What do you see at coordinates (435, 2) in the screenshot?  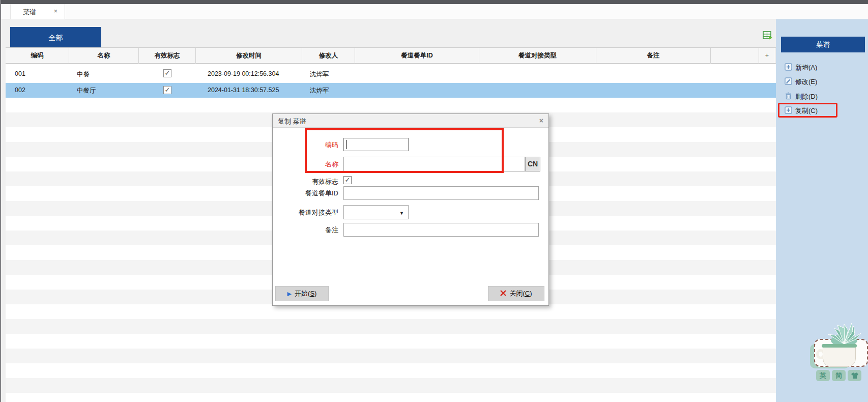 I see `window-top-bar` at bounding box center [435, 2].